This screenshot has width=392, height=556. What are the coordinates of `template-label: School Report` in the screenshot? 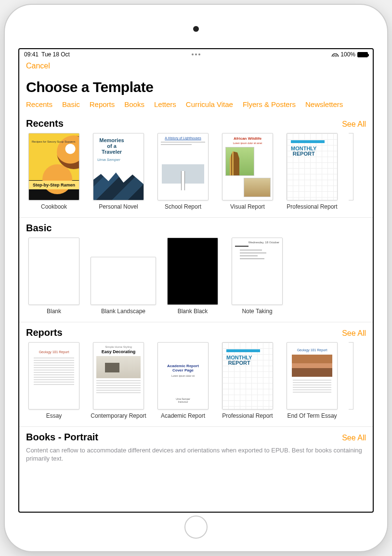 It's located at (183, 207).